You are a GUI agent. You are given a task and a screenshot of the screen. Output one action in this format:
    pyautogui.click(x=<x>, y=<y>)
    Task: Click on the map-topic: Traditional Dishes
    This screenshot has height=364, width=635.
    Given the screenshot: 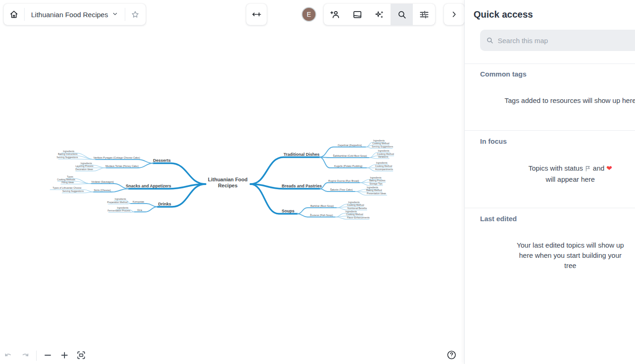 What is the action you would take?
    pyautogui.click(x=301, y=154)
    